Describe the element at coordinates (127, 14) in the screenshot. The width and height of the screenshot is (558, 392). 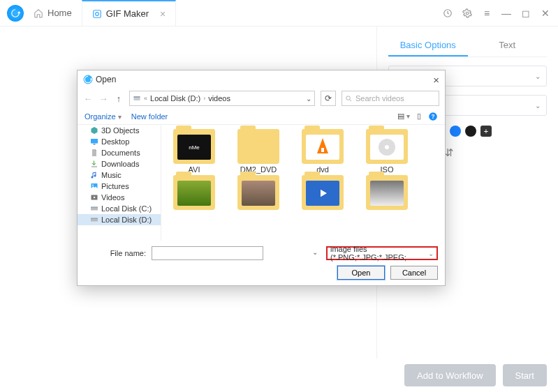
I see `tab-gifmaker-label: GIF Maker` at that location.